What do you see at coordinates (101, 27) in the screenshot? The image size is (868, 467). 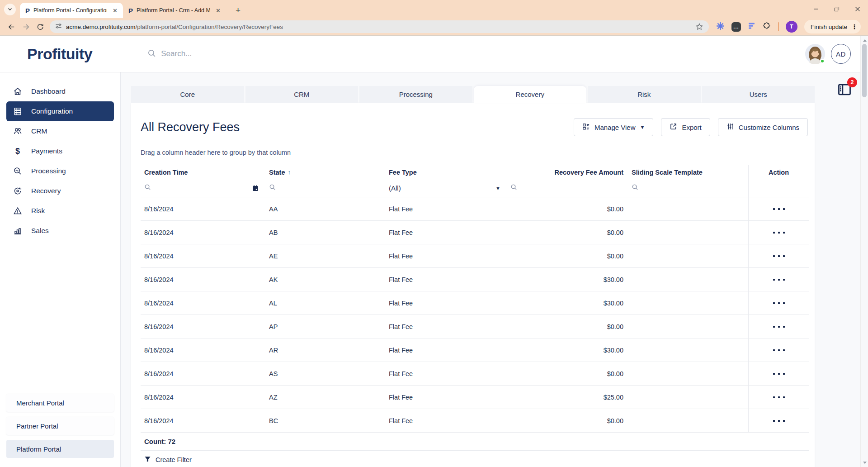 I see `url-domain: acme.demo.profituity.com` at bounding box center [101, 27].